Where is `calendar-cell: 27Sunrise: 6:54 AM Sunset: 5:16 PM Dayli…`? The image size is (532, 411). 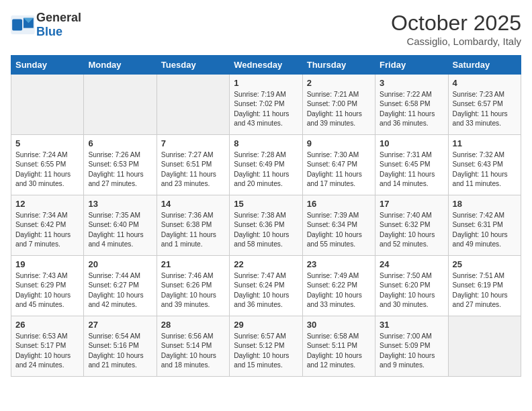 calendar-cell: 27Sunrise: 6:54 AM Sunset: 5:16 PM Dayli… is located at coordinates (120, 347).